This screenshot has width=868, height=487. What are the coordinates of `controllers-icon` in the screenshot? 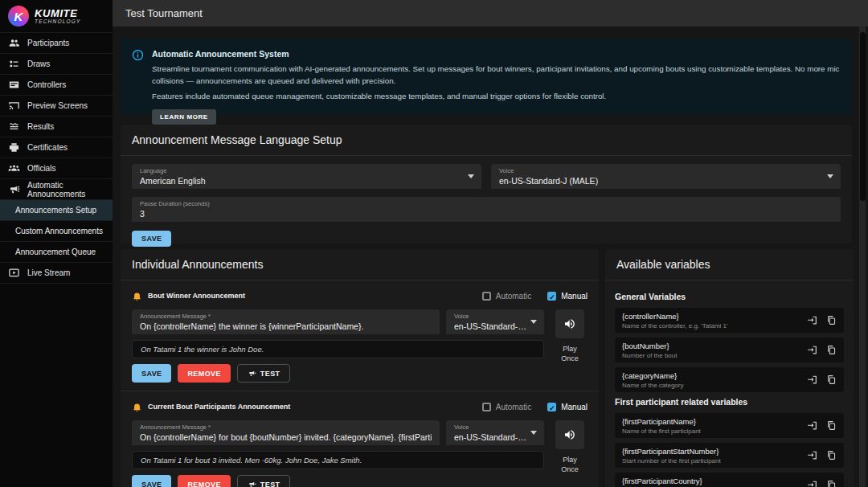 It's located at (14, 85).